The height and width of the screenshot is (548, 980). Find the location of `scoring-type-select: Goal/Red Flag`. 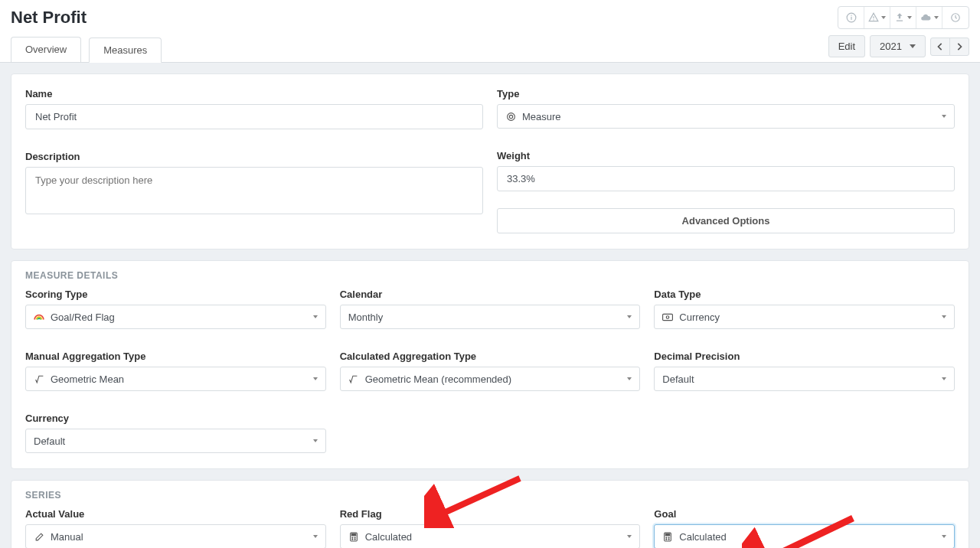

scoring-type-select: Goal/Red Flag is located at coordinates (176, 317).